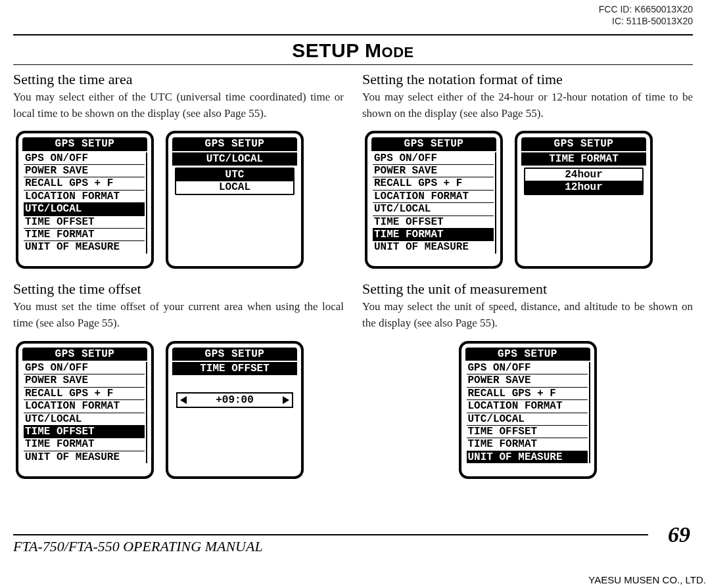  I want to click on title-main: SETUP M, so click(337, 50).